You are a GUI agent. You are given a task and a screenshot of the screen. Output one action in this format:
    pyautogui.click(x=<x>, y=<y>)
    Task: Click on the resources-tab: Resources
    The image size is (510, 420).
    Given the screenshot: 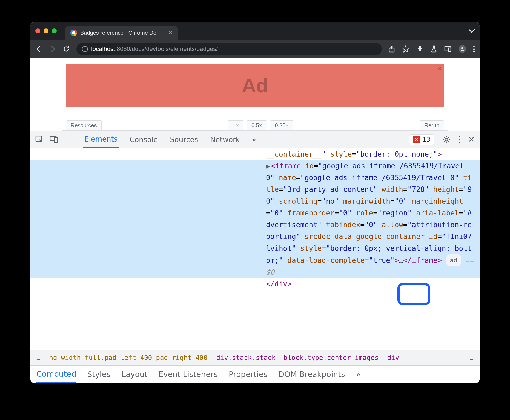 What is the action you would take?
    pyautogui.click(x=84, y=125)
    